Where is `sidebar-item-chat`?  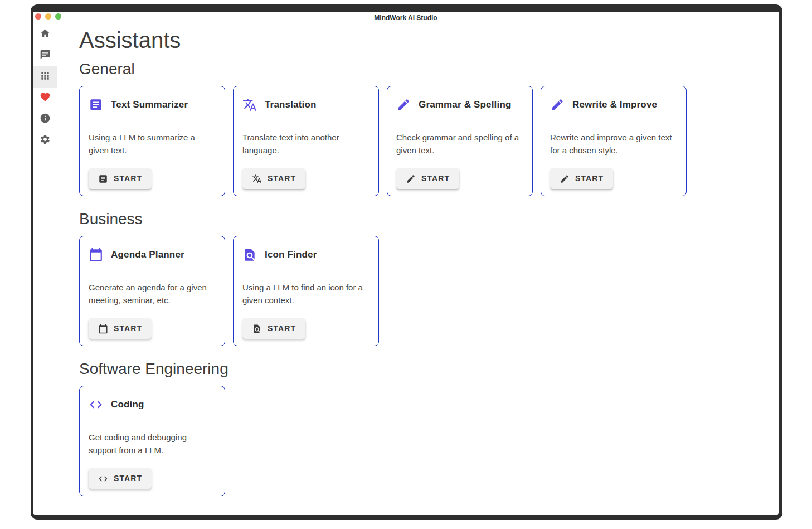 sidebar-item-chat is located at coordinates (45, 56).